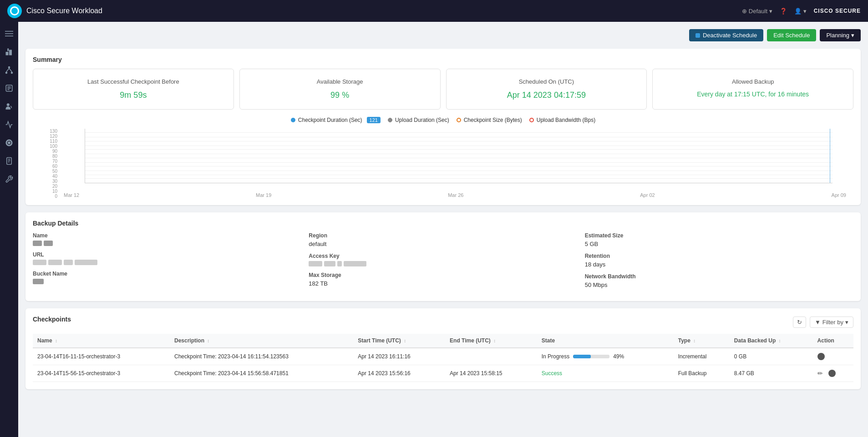 This screenshot has height=437, width=868. What do you see at coordinates (753, 89) in the screenshot?
I see `summary-card-3: Allowed Backup Every day at 17:15 UTC, f…` at bounding box center [753, 89].